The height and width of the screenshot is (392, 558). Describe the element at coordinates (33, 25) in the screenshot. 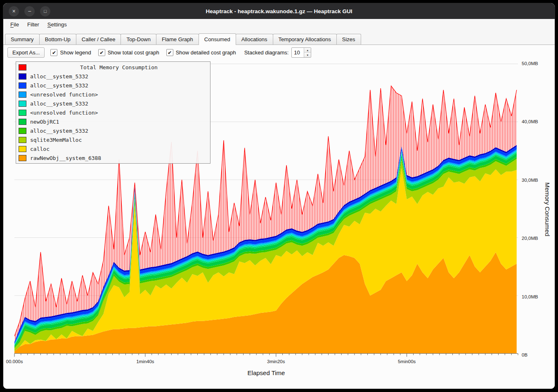

I see `menu-item-filter: Filter` at that location.